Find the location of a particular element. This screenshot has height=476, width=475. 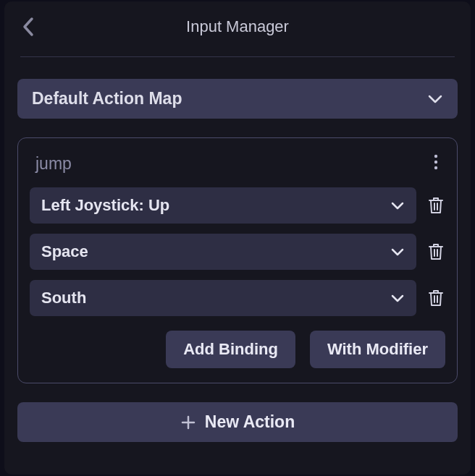

add-binding-button: Add Binding is located at coordinates (230, 349).